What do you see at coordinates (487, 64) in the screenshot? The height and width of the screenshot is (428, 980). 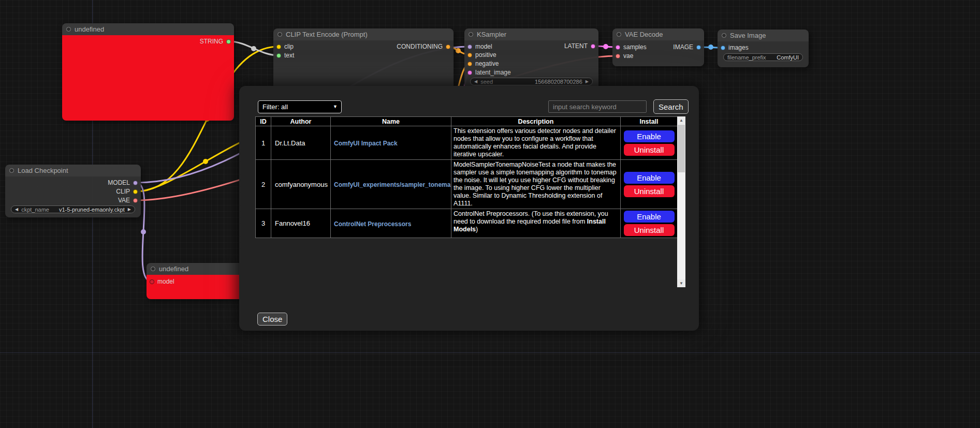 I see `input-slot-label: negative` at bounding box center [487, 64].